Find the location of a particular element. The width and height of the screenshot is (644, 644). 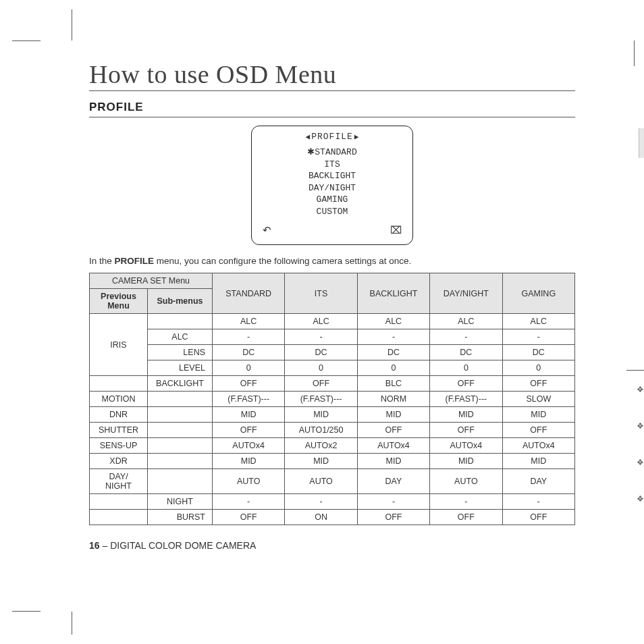

table-header-prev: Previous Menu is located at coordinates (119, 301).